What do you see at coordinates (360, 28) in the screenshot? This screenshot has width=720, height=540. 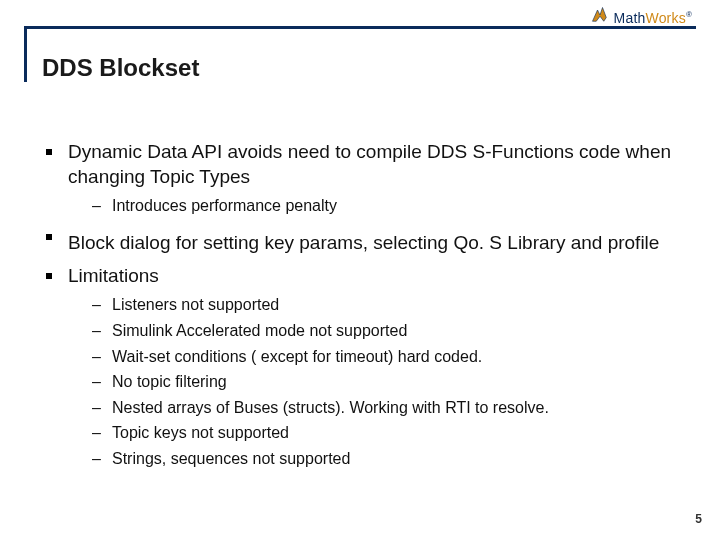 I see `header-rule` at bounding box center [360, 28].